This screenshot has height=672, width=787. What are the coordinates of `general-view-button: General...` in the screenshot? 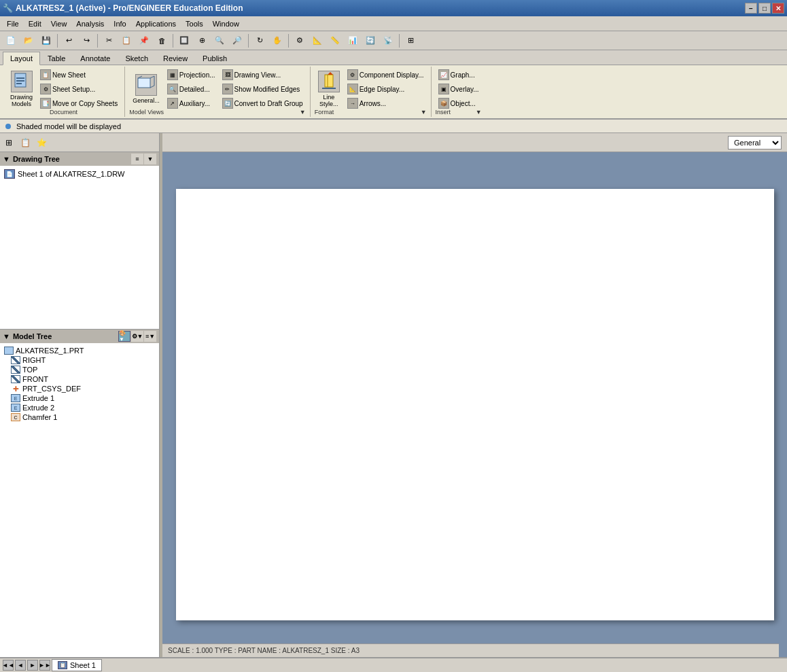 It's located at (146, 89).